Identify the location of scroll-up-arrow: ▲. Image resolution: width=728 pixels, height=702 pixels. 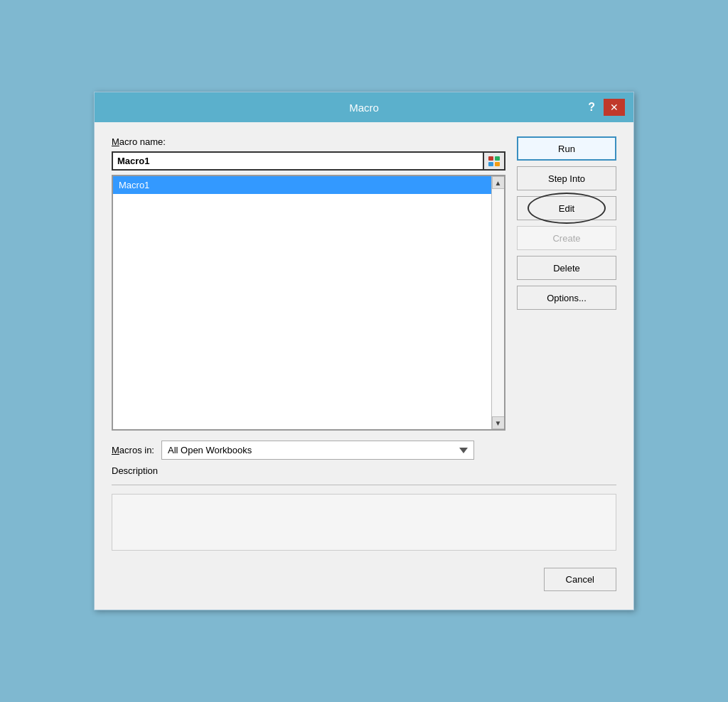
(498, 183).